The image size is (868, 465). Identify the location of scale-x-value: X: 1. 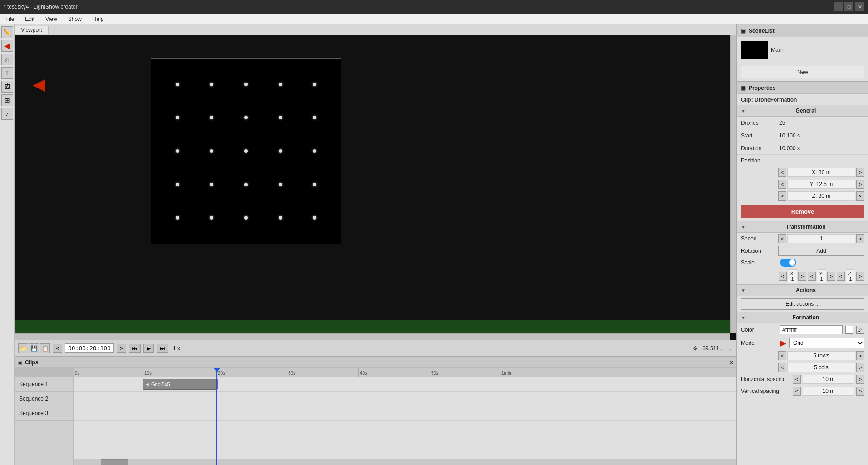
(792, 276).